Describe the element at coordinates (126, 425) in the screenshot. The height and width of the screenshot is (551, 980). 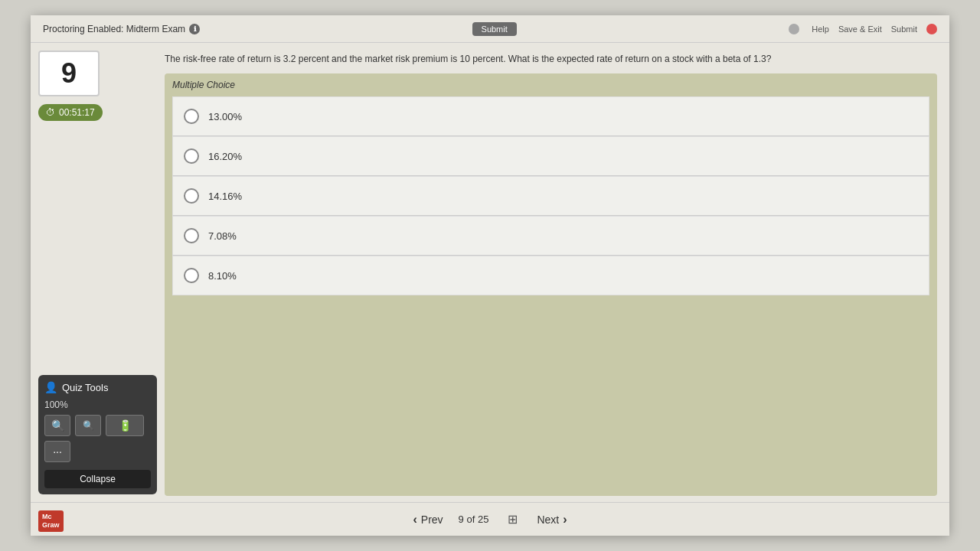
I see `battery-icon: 🔋` at that location.